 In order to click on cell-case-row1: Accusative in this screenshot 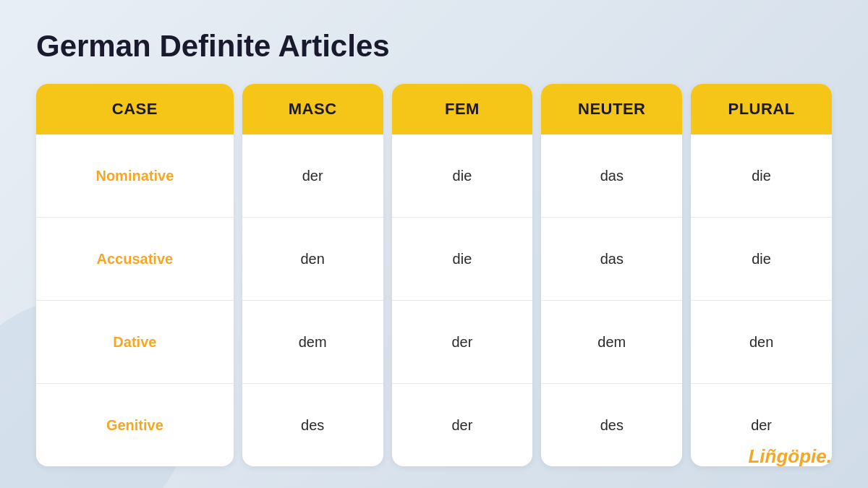, I will do `click(135, 259)`.